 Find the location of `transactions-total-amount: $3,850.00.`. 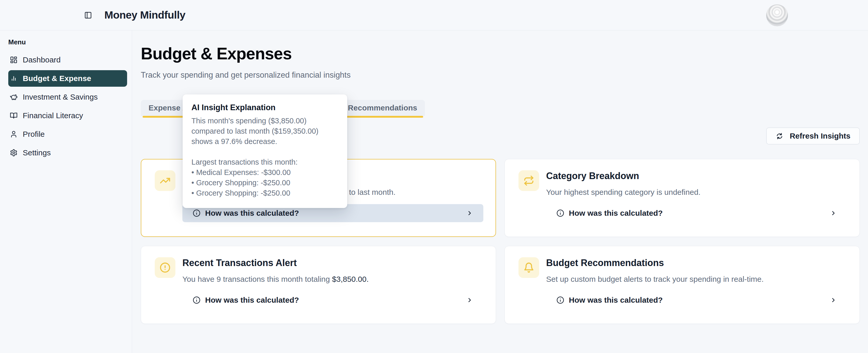

transactions-total-amount: $3,850.00. is located at coordinates (350, 279).